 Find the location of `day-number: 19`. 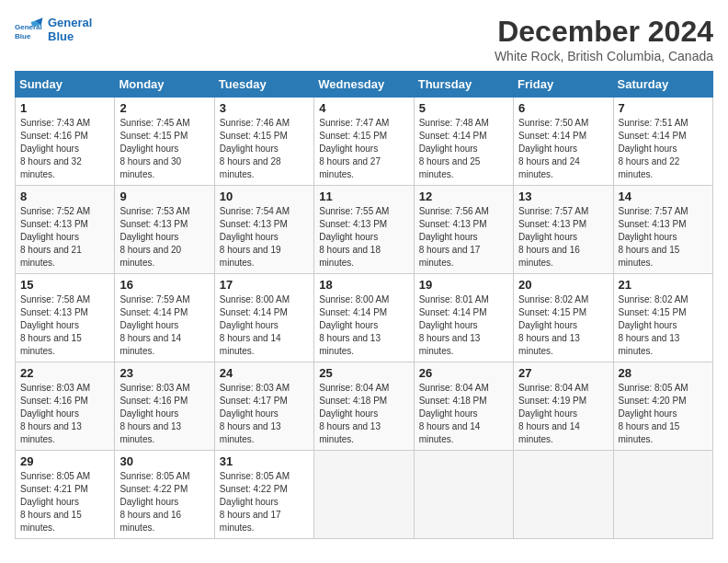

day-number: 19 is located at coordinates (463, 285).